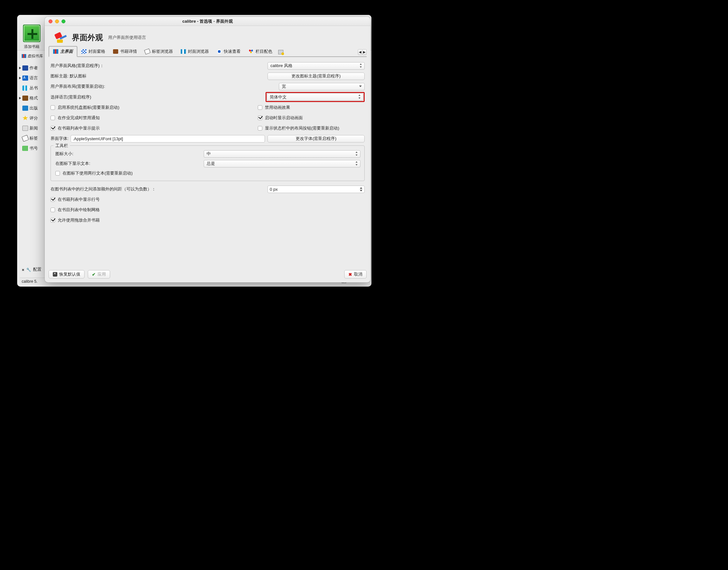 The image size is (728, 570). What do you see at coordinates (32, 68) in the screenshot?
I see `sidebar-item-author: 作者` at bounding box center [32, 68].